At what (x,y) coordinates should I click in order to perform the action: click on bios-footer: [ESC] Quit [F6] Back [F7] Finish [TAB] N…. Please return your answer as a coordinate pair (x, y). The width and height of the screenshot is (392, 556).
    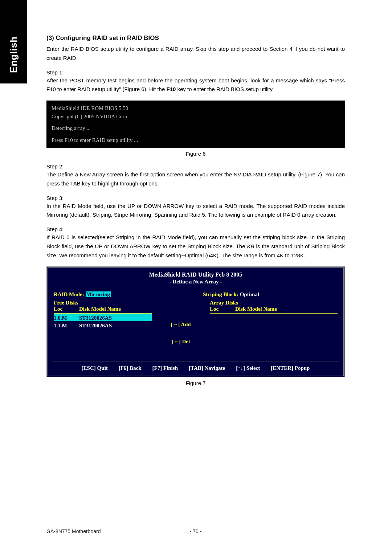
    Looking at the image, I should click on (196, 368).